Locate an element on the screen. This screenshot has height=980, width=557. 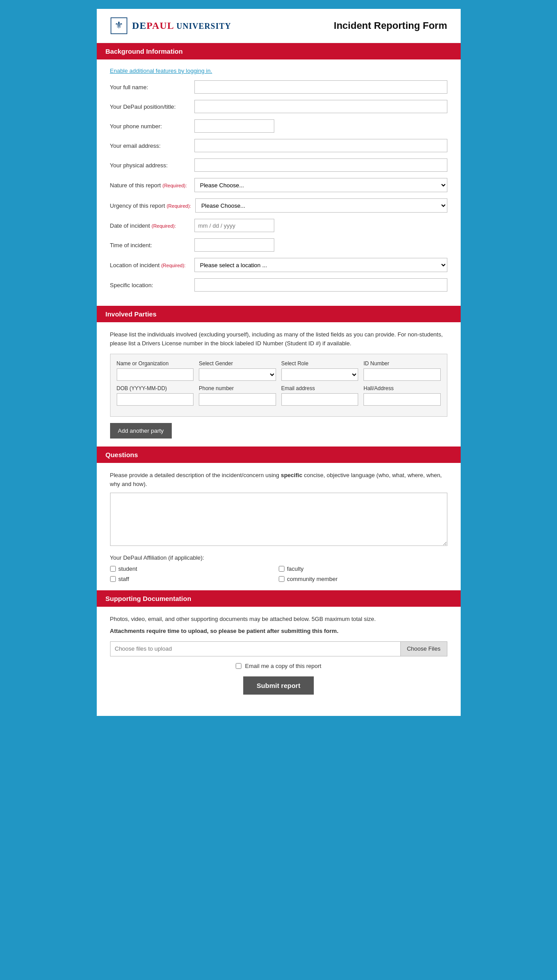
party-gender-col: Select Gender Male Female Other is located at coordinates (237, 371).